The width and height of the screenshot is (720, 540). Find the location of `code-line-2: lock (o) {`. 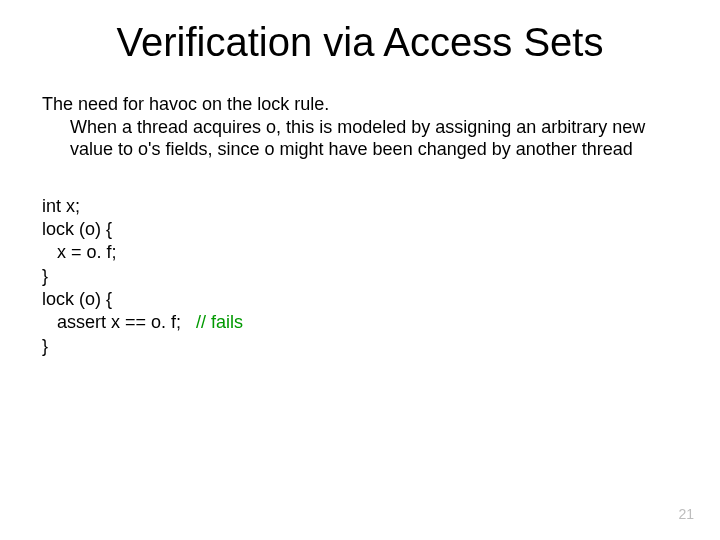

code-line-2: lock (o) { is located at coordinates (381, 230).